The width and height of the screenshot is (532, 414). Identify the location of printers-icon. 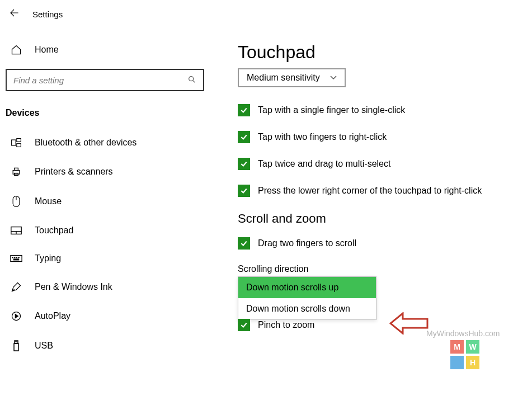
(16, 172).